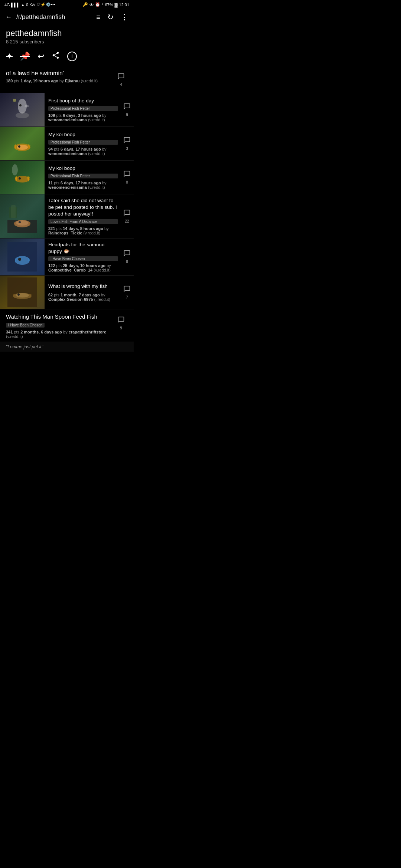 The image size is (401, 868). I want to click on post-item: Watching This Man Spoon Feed Fish I Have…, so click(67, 326).